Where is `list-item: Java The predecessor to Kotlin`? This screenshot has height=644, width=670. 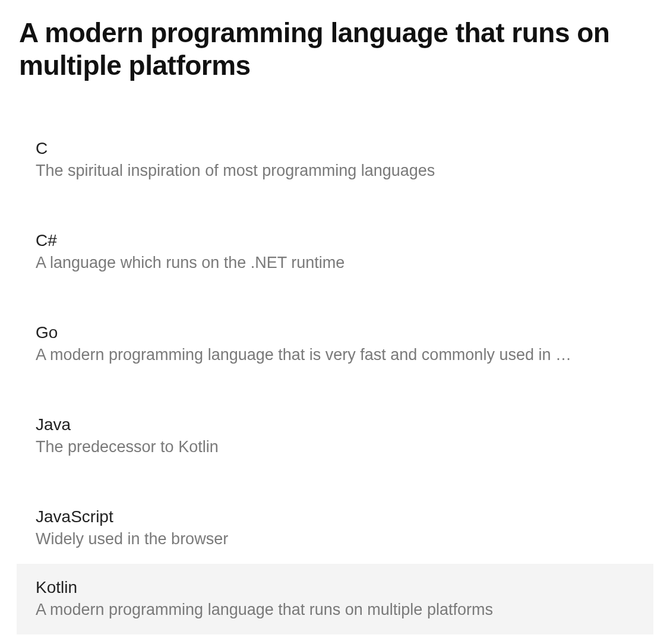 list-item: Java The predecessor to Kotlin is located at coordinates (335, 436).